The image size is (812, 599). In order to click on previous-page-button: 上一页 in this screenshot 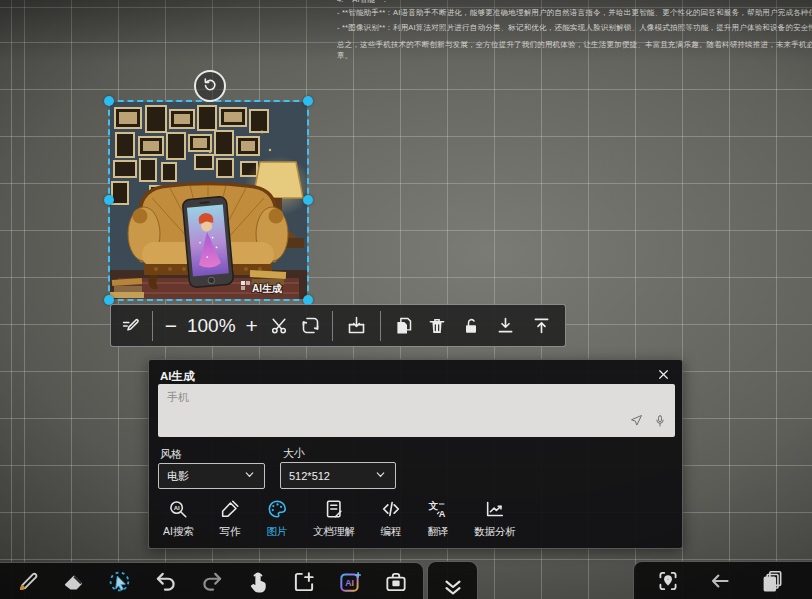, I will do `click(720, 584)`.